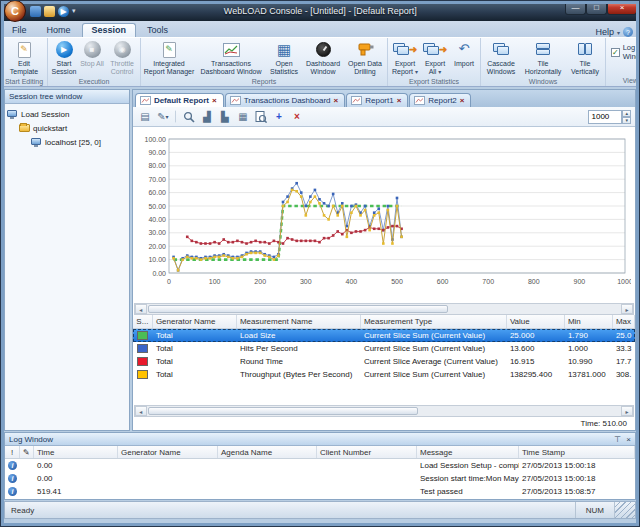 The image size is (640, 527). I want to click on edit-template-button: ✎ Edit Template, so click(24, 58).